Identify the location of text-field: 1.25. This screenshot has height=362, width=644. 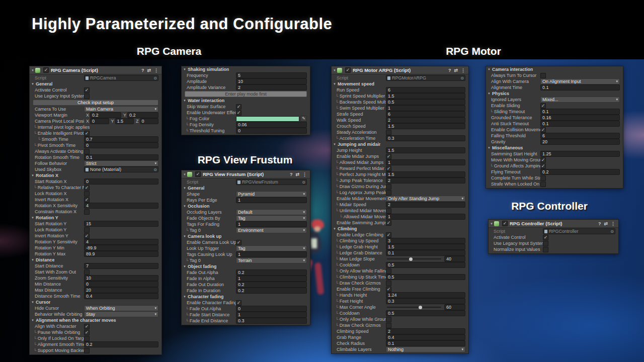
(580, 154).